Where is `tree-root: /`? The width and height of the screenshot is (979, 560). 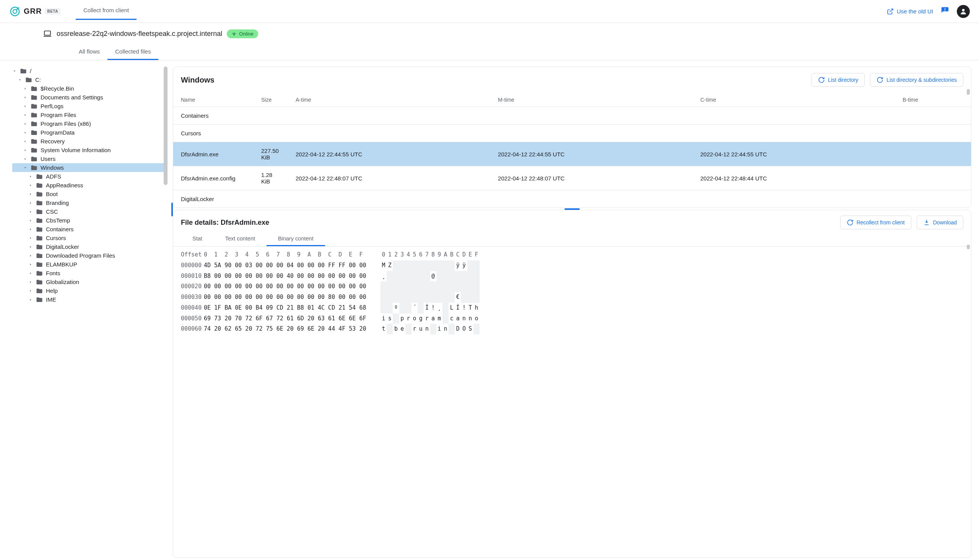
tree-root: / is located at coordinates (88, 71).